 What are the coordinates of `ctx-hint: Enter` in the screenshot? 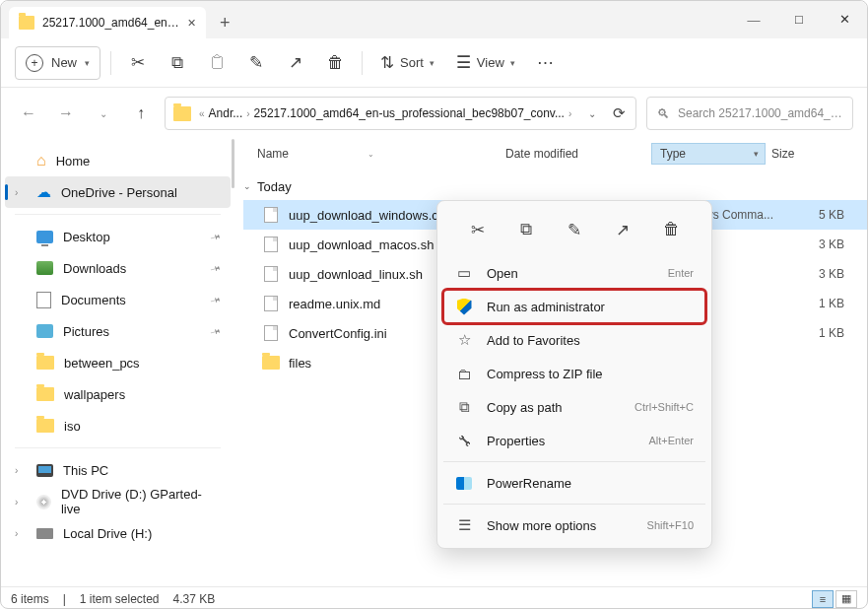 It's located at (681, 273).